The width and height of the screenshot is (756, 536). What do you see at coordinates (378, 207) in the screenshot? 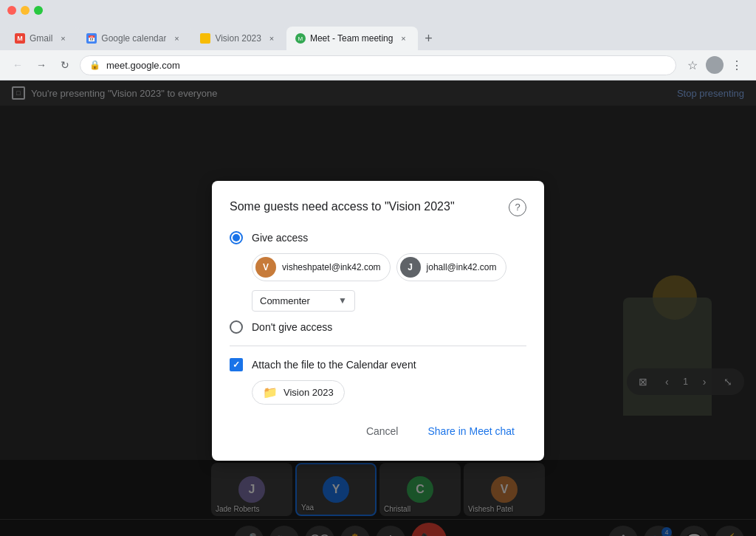
I see `dialog-header: Some guests need access to "Vision 2023"…` at bounding box center [378, 207].